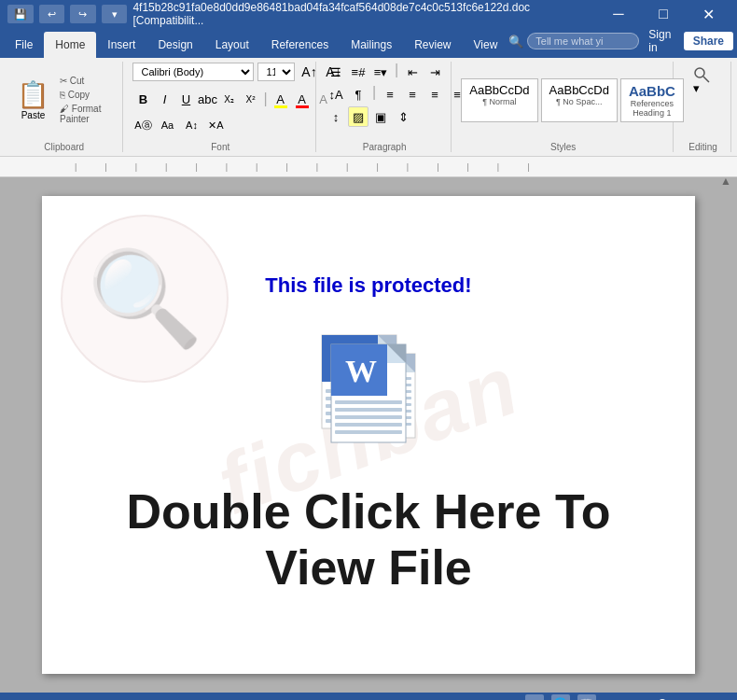  What do you see at coordinates (412, 94) in the screenshot?
I see `align-center-btn: ≡` at bounding box center [412, 94].